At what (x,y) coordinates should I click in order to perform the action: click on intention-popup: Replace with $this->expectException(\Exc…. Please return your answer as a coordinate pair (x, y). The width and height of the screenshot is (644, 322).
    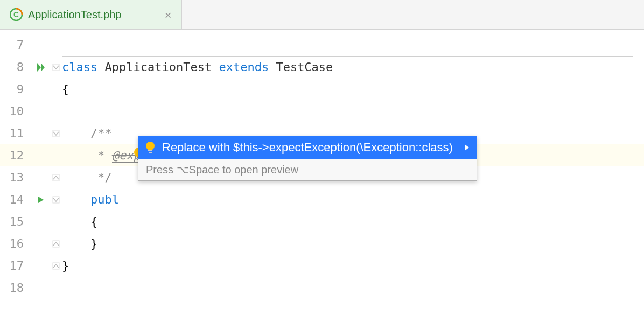
    Looking at the image, I should click on (307, 158).